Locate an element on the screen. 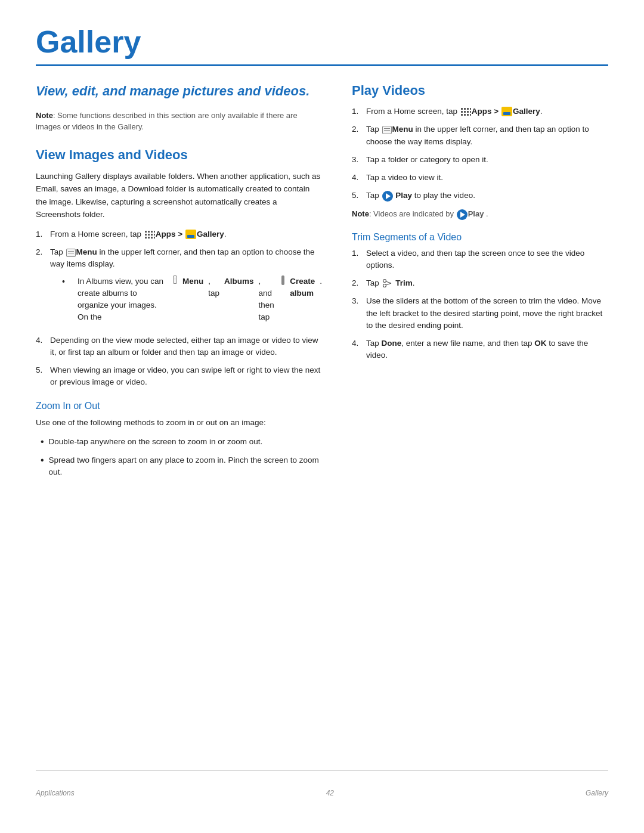 This screenshot has height=833, width=644. trim-step-4-content: Tap Done, enter a new file name, and the… is located at coordinates (487, 349).